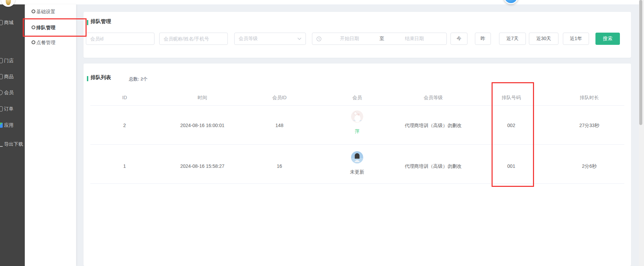  What do you see at coordinates (12, 93) in the screenshot?
I see `sidebar-item-members: 会员` at bounding box center [12, 93].